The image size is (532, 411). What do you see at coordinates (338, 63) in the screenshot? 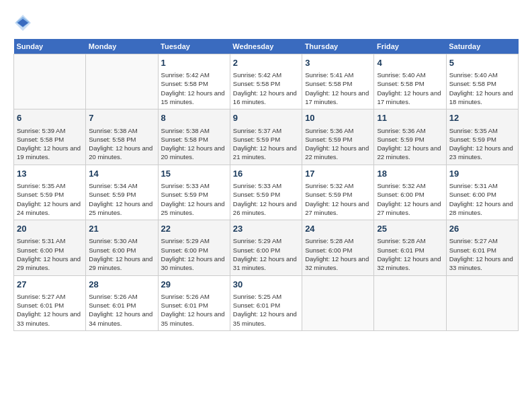
I see `day-number: 3` at bounding box center [338, 63].